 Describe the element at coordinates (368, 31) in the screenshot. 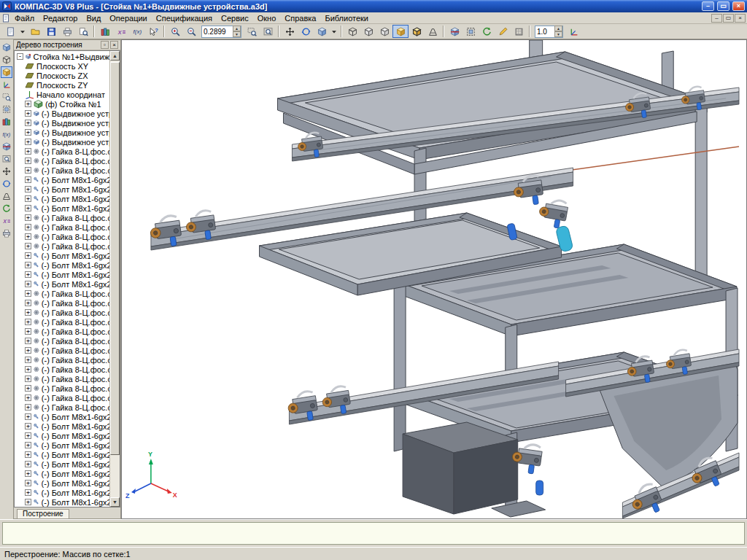

I see `display-hidden-removed-button` at that location.